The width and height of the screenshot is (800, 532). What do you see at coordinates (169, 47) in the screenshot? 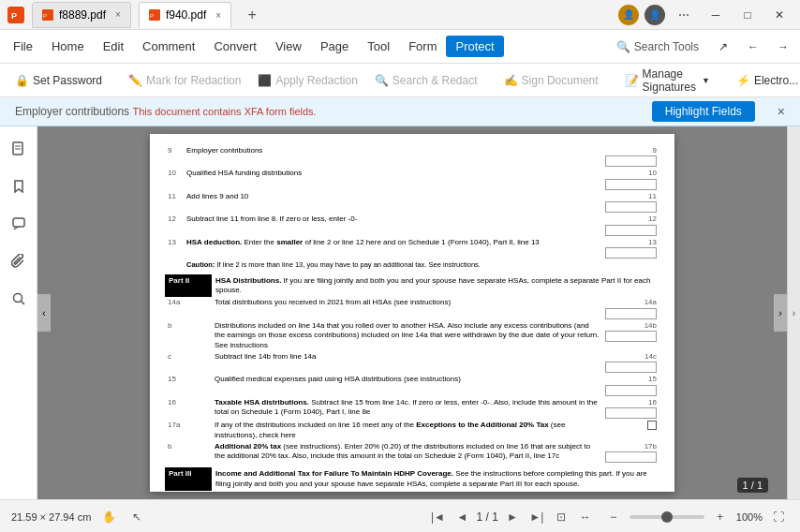
I see `menu-comment: Comment` at bounding box center [169, 47].